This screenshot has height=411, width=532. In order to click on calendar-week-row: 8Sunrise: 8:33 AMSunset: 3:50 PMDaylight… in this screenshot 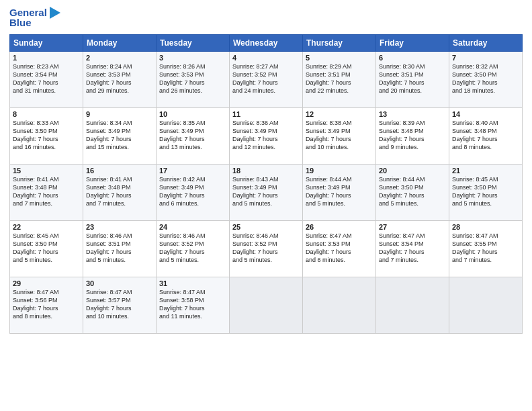, I will do `click(266, 136)`.